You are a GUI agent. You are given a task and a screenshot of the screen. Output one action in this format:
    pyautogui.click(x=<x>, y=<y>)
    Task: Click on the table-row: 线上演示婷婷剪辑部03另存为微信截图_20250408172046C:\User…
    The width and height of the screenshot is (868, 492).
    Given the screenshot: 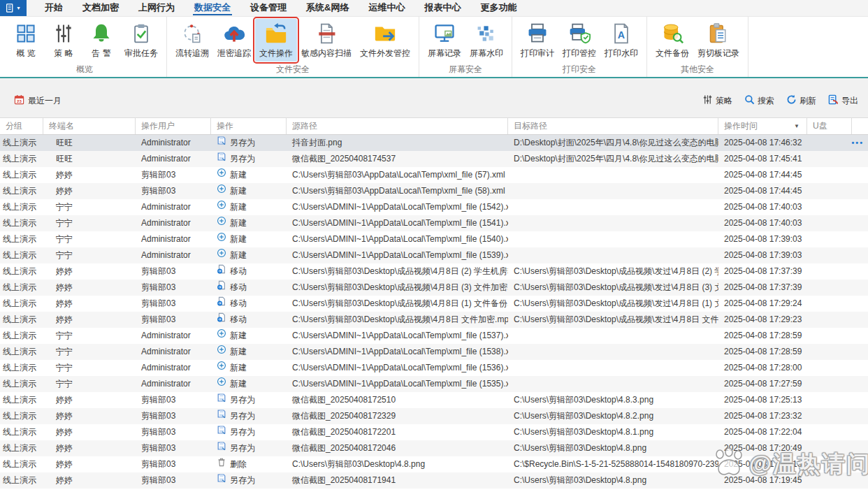 What is the action you would take?
    pyautogui.click(x=434, y=449)
    